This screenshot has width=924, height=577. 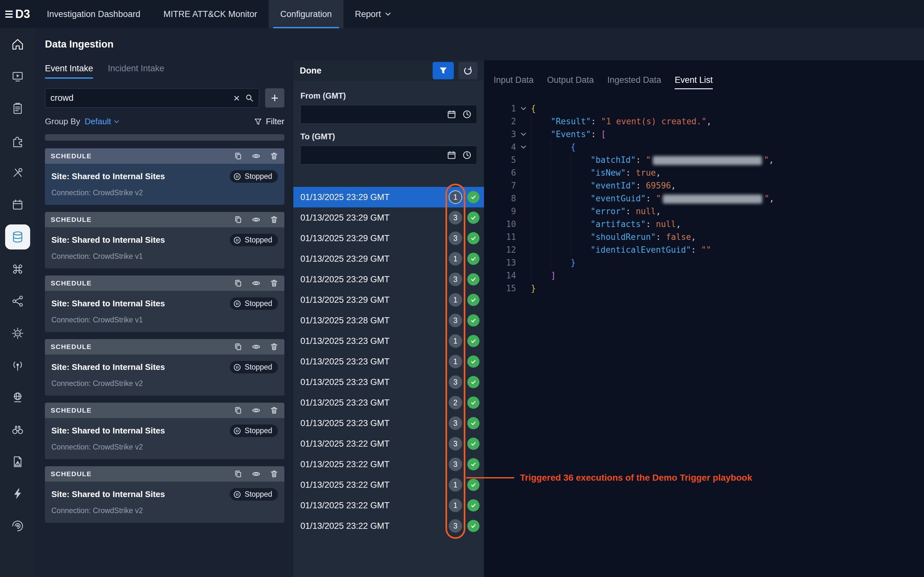 What do you see at coordinates (570, 82) in the screenshot?
I see `tab-output-data: Output Data` at bounding box center [570, 82].